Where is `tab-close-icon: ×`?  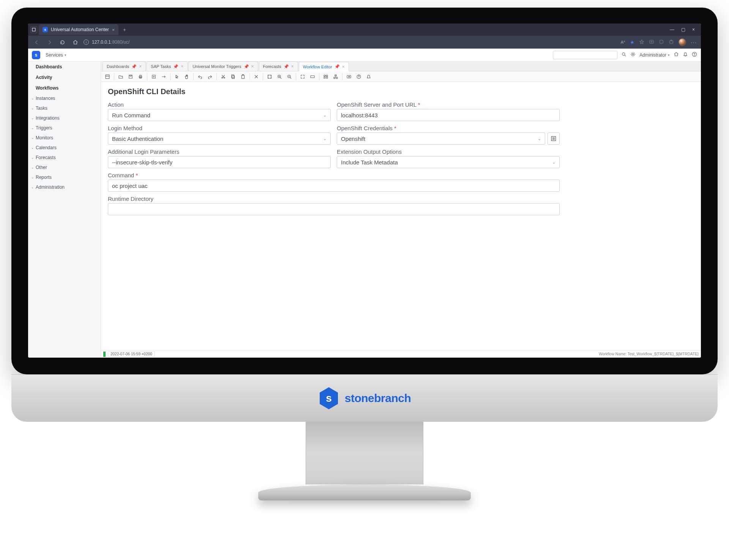 tab-close-icon: × is located at coordinates (114, 30).